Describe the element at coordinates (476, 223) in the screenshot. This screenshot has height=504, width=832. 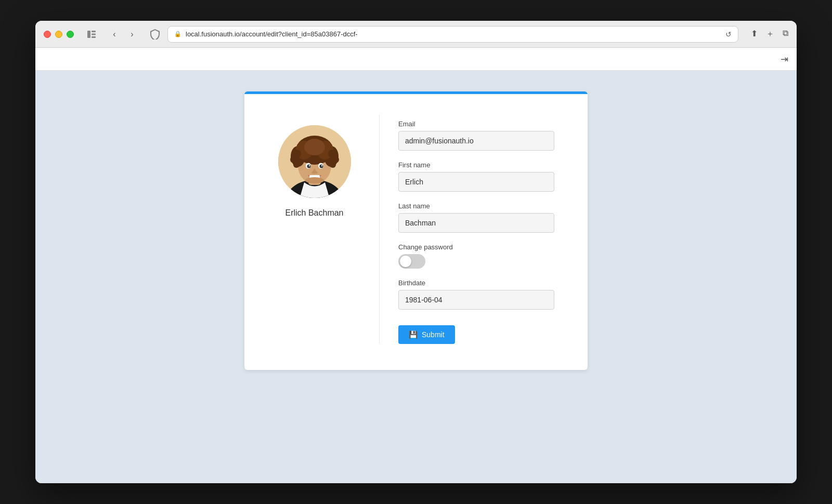
I see `last-name-input` at that location.